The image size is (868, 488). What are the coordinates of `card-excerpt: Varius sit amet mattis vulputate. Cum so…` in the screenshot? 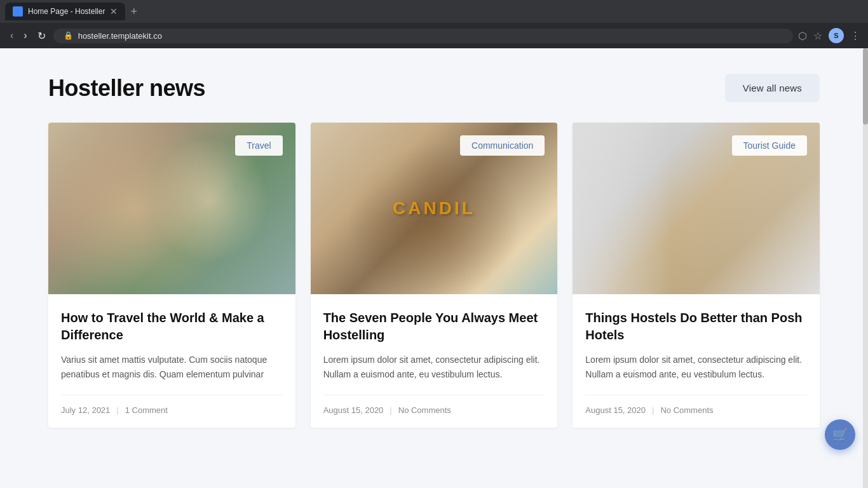 It's located at (172, 367).